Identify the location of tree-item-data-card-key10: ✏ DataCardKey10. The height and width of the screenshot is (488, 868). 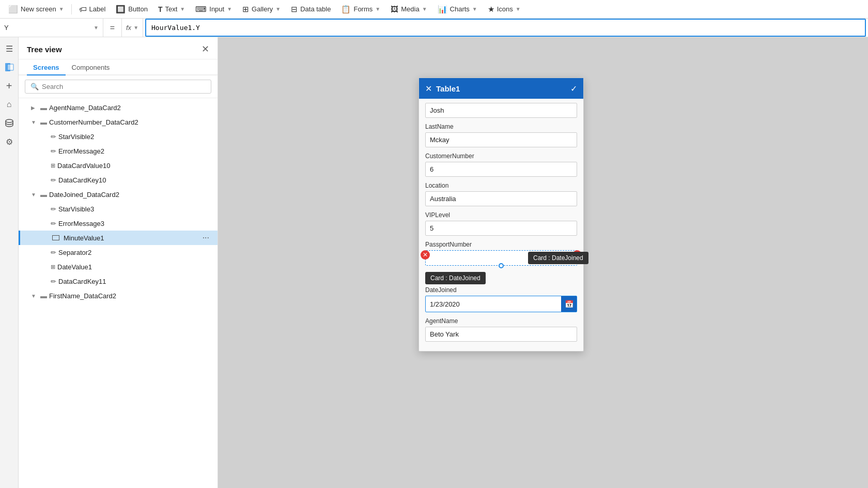
(118, 180).